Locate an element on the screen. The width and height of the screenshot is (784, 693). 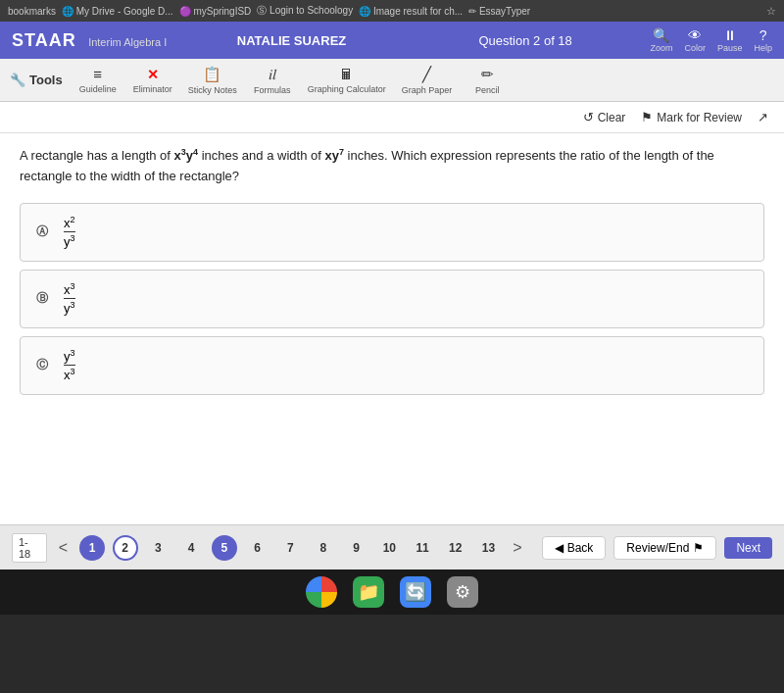
eliminator-tool: ✕ Eliminator is located at coordinates (153, 80).